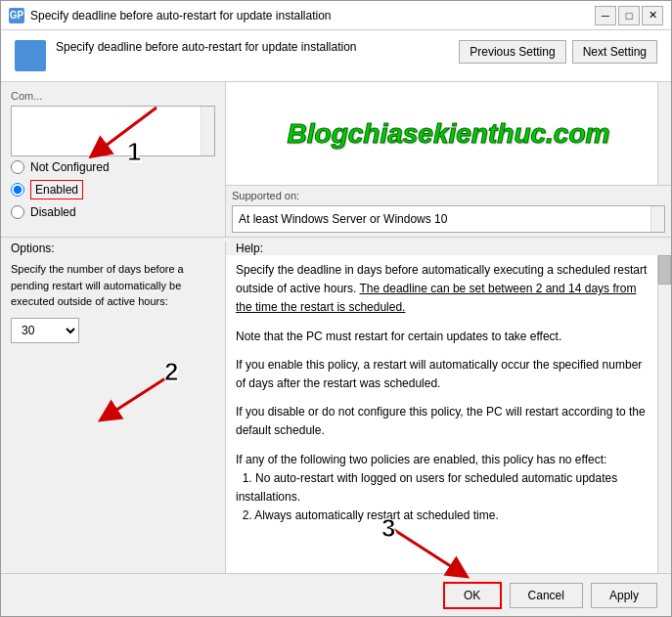 The height and width of the screenshot is (617, 672). I want to click on help-scrollbar-thumb, so click(665, 270).